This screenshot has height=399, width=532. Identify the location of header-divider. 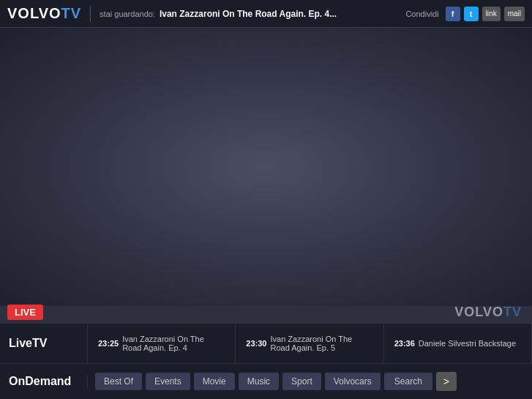
(91, 14).